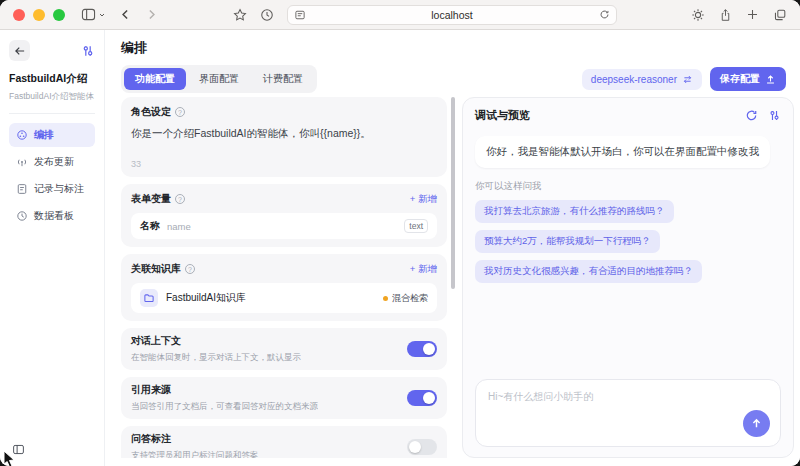 The height and width of the screenshot is (466, 800). I want to click on browser-toolbar: localhost, so click(400, 15).